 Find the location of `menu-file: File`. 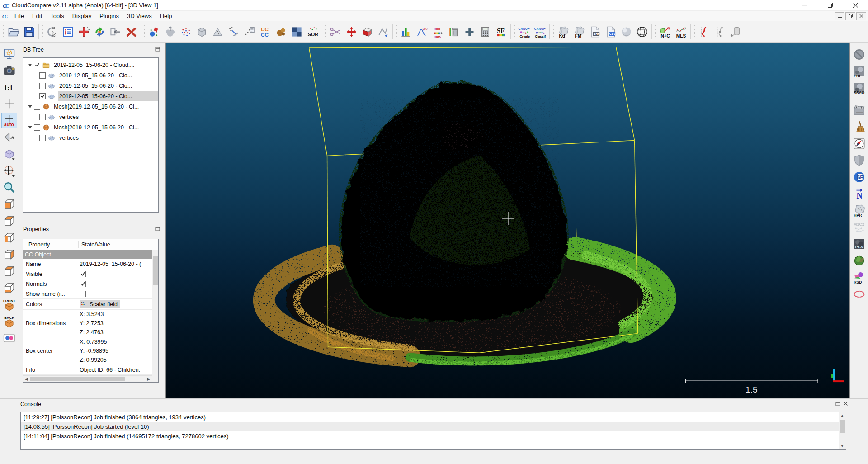

menu-file: File is located at coordinates (19, 16).